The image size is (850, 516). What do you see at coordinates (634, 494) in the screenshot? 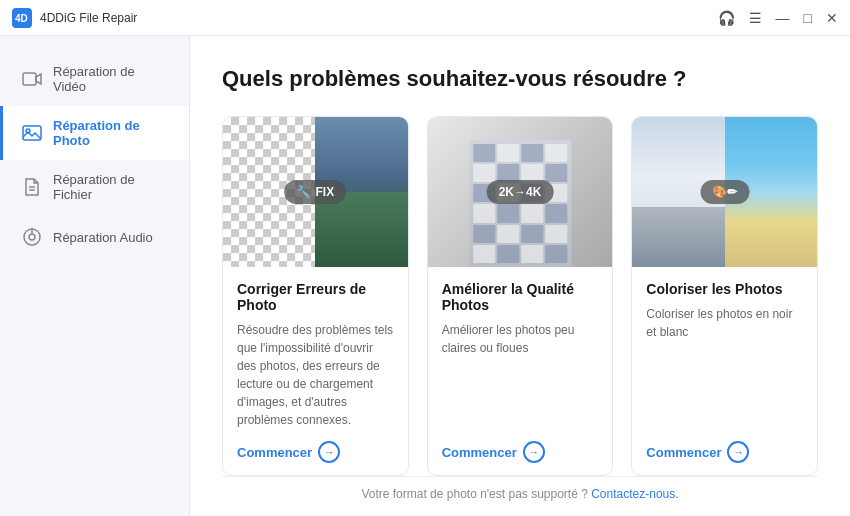
I see `footer-link-label: Contactez-nous.` at bounding box center [634, 494].